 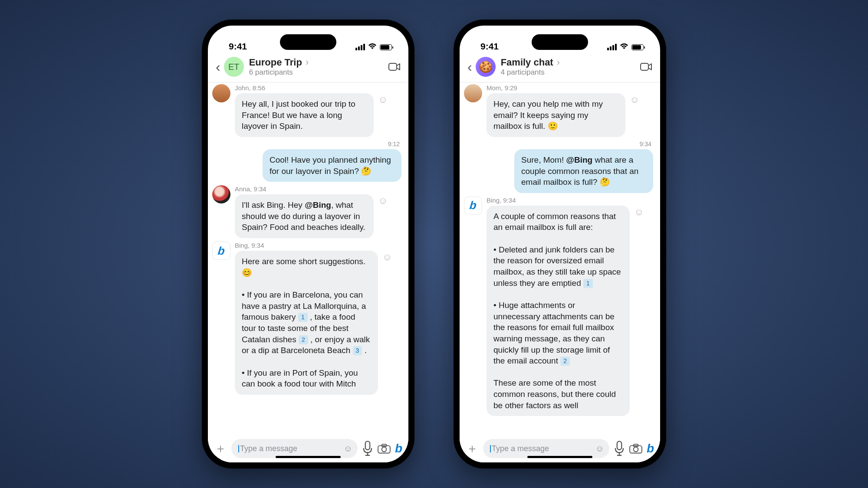 What do you see at coordinates (276, 62) in the screenshot?
I see `chat-title: Europe Trip` at bounding box center [276, 62].